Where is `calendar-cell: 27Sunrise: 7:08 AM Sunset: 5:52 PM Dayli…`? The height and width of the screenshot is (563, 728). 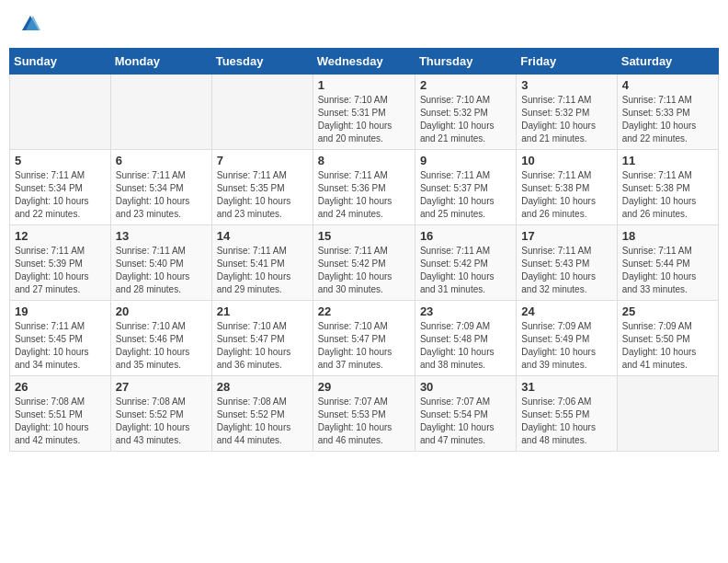
calendar-cell: 27Sunrise: 7:08 AM Sunset: 5:52 PM Dayli… is located at coordinates (161, 414).